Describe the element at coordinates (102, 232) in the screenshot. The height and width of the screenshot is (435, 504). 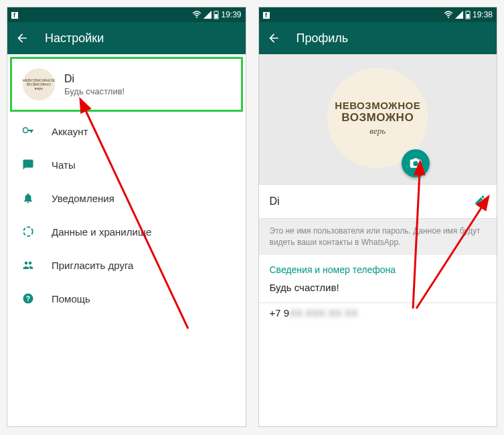
I see `settings-item-label: Данные и хранилище` at that location.